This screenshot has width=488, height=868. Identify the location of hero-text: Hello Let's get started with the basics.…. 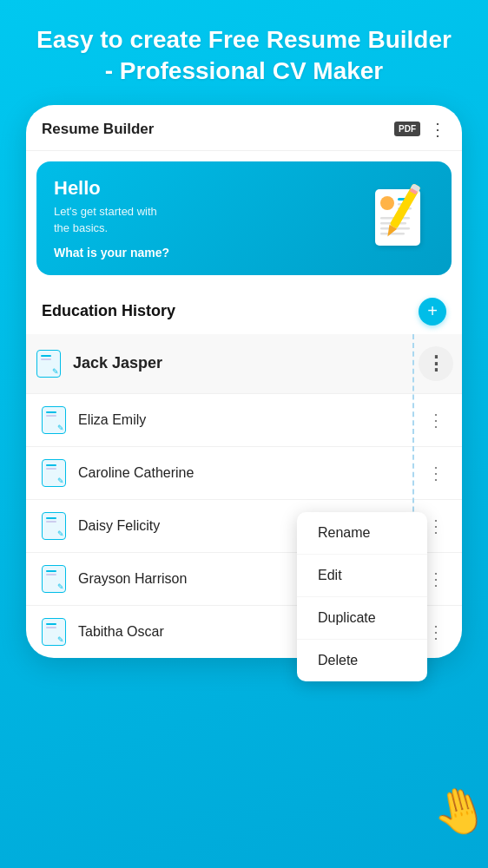
(111, 219).